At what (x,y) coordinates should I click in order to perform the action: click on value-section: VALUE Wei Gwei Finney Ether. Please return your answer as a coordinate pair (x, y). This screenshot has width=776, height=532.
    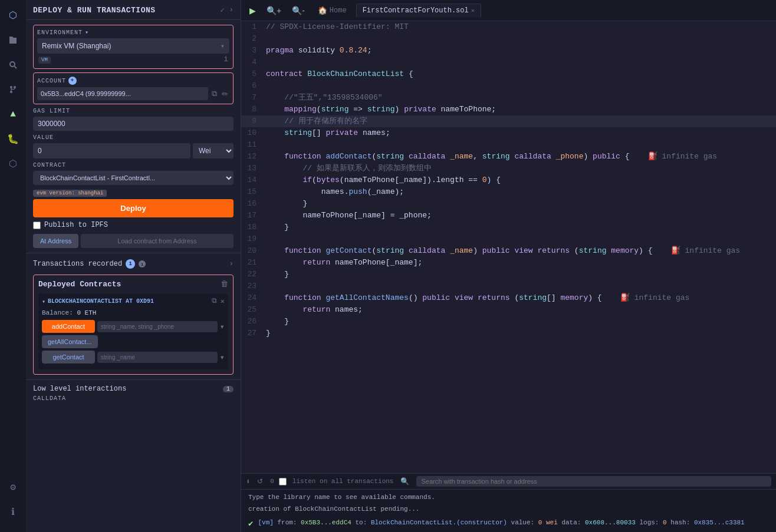
    Looking at the image, I should click on (133, 146).